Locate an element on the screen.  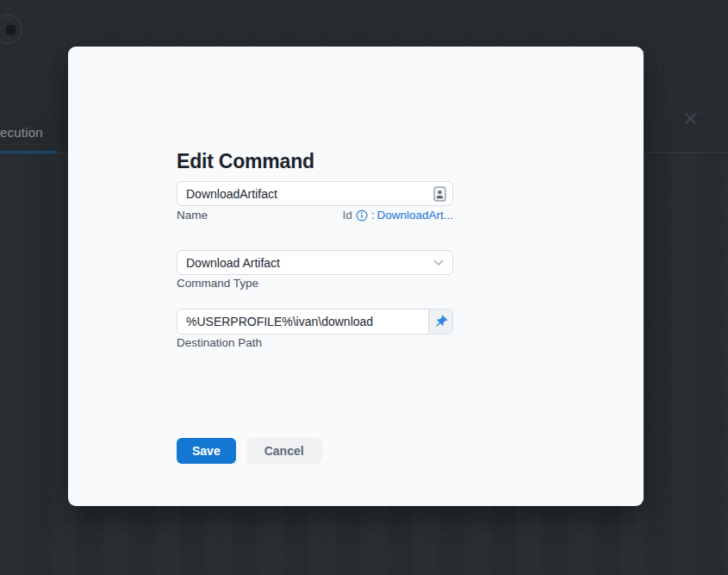
name-input-wrap is located at coordinates (315, 193).